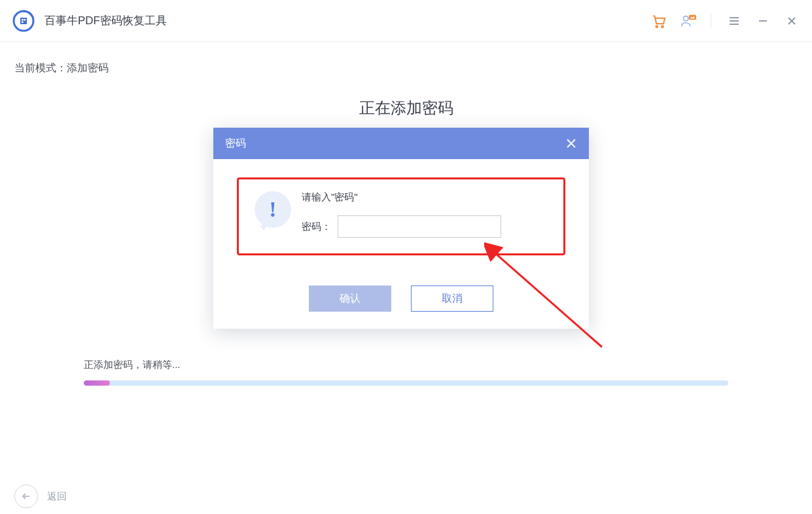 The height and width of the screenshot is (514, 812). Describe the element at coordinates (419, 227) in the screenshot. I see `password-input` at that location.